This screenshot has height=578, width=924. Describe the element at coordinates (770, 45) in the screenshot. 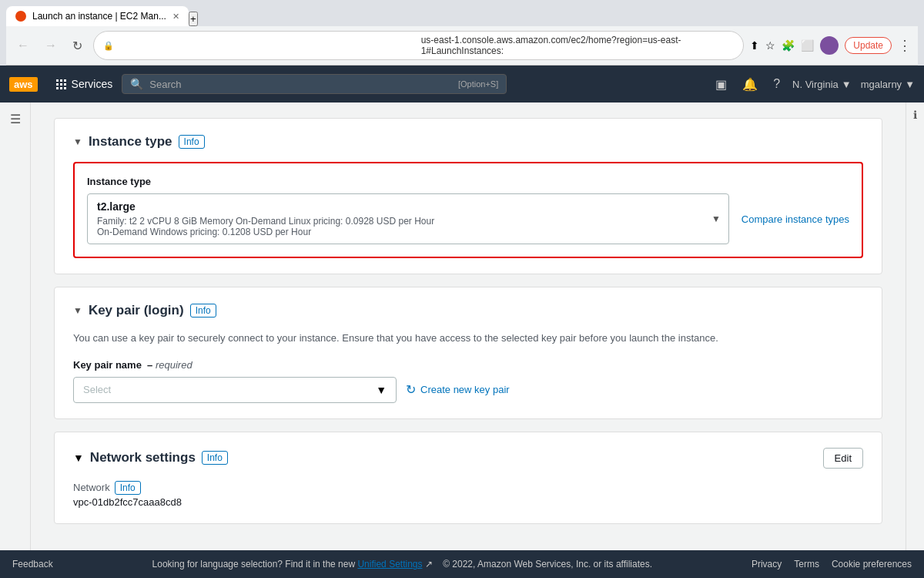

I see `bookmark-icon: ☆` at that location.